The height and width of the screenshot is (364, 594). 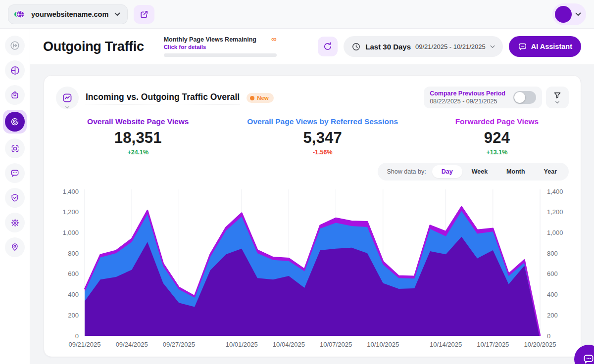 What do you see at coordinates (220, 55) in the screenshot?
I see `quota-progress-bar` at bounding box center [220, 55].